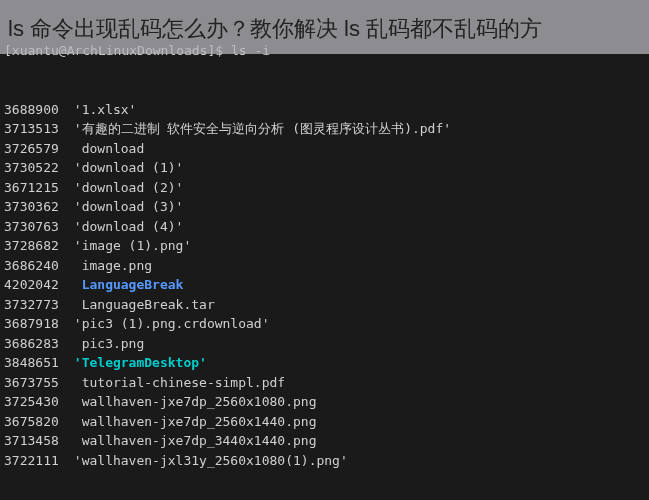 This screenshot has height=500, width=649. What do you see at coordinates (324, 168) in the screenshot?
I see `list-item: 3730522 'download (1)'` at bounding box center [324, 168].